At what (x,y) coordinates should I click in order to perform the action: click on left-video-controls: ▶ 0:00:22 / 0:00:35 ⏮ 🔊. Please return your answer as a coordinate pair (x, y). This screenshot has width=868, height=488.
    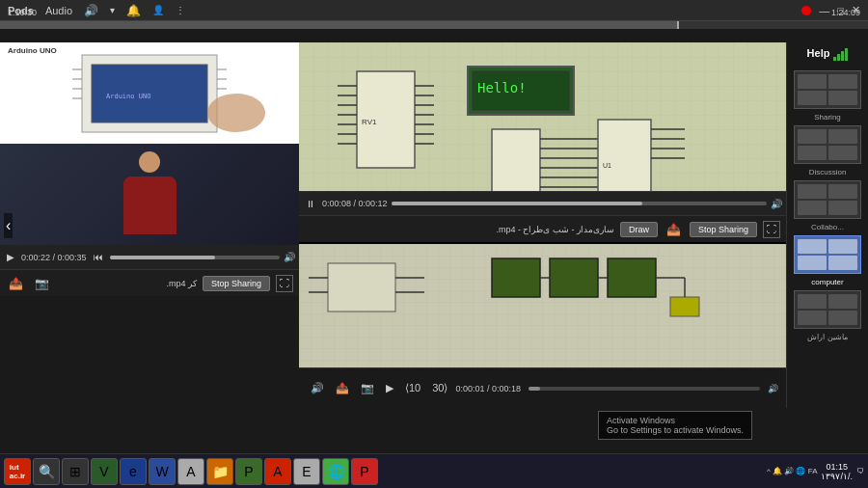
    Looking at the image, I should click on (149, 257).